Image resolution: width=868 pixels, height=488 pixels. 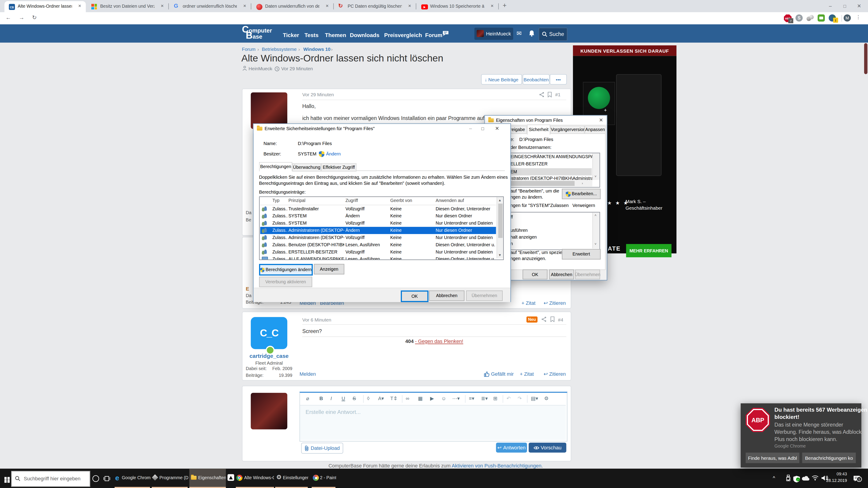 What do you see at coordinates (378, 216) in the screenshot?
I see `table-row: Zulass...SYSTEMÄndernKeineNur diesen Ord…` at bounding box center [378, 216].